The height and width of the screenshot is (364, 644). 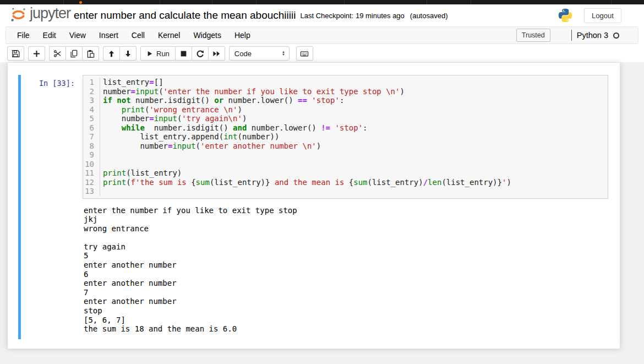 What do you see at coordinates (259, 53) in the screenshot?
I see `cell-type-select: Code ▲▼` at bounding box center [259, 53].